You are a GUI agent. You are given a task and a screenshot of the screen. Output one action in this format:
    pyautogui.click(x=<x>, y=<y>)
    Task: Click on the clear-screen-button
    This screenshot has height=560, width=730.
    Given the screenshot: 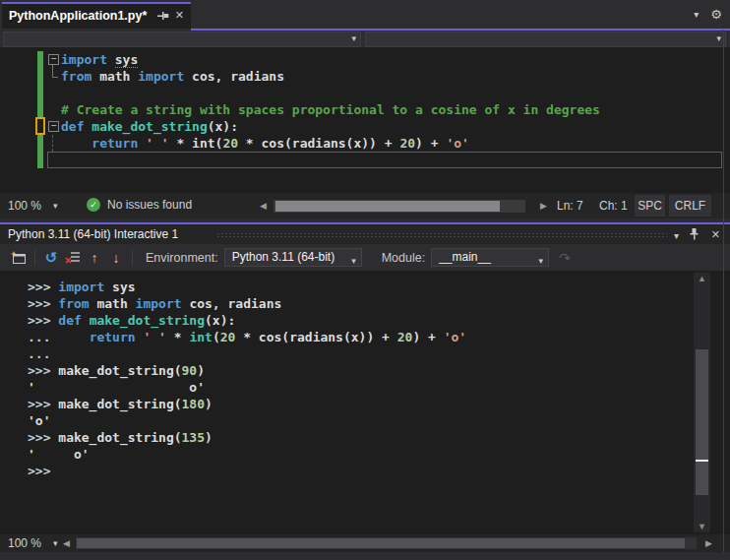 What is the action you would take?
    pyautogui.click(x=73, y=258)
    